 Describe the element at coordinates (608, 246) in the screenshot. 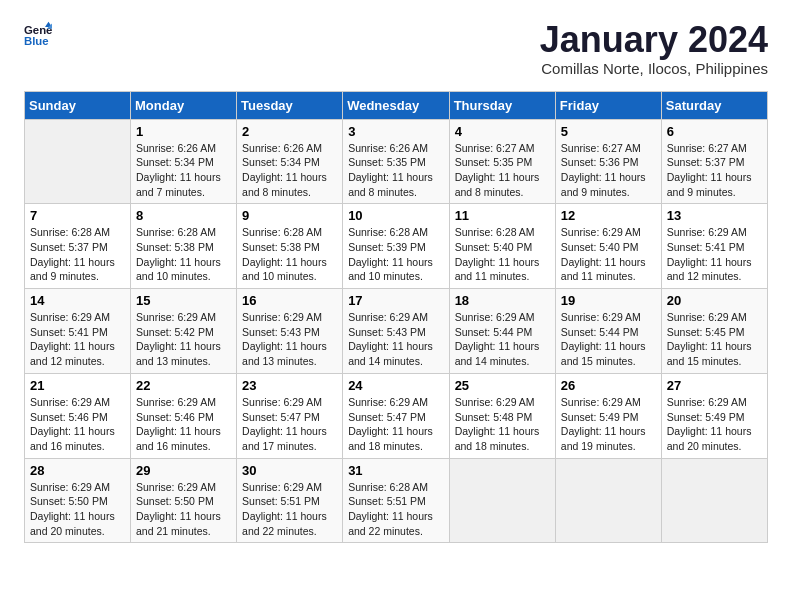

I see `calendar-cell: 12 Sunrise: 6:29 AM Sunset: 5:40 PM Dayl…` at that location.